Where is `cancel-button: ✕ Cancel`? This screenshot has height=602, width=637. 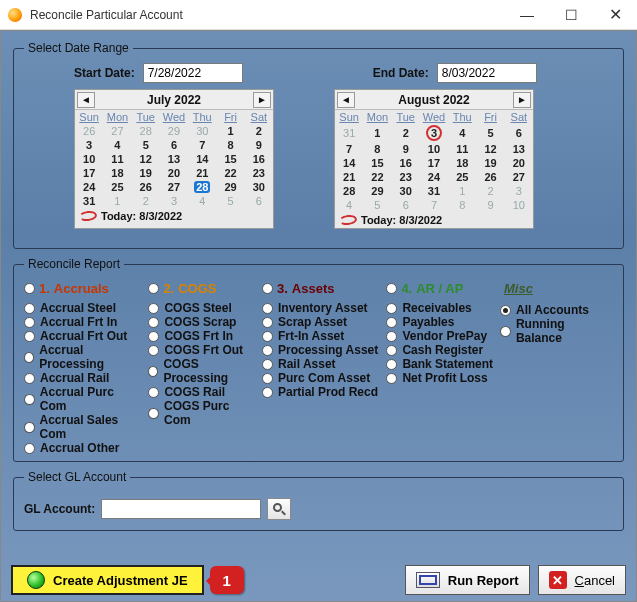 cancel-button: ✕ Cancel is located at coordinates (582, 580).